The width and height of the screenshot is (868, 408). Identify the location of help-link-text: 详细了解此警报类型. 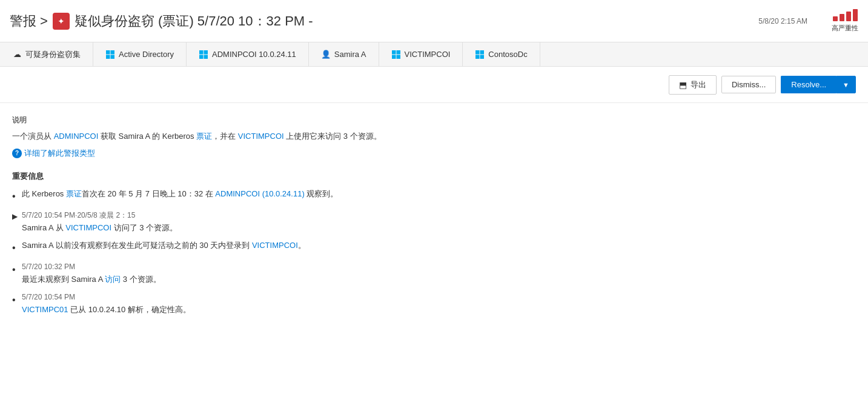
(59, 153).